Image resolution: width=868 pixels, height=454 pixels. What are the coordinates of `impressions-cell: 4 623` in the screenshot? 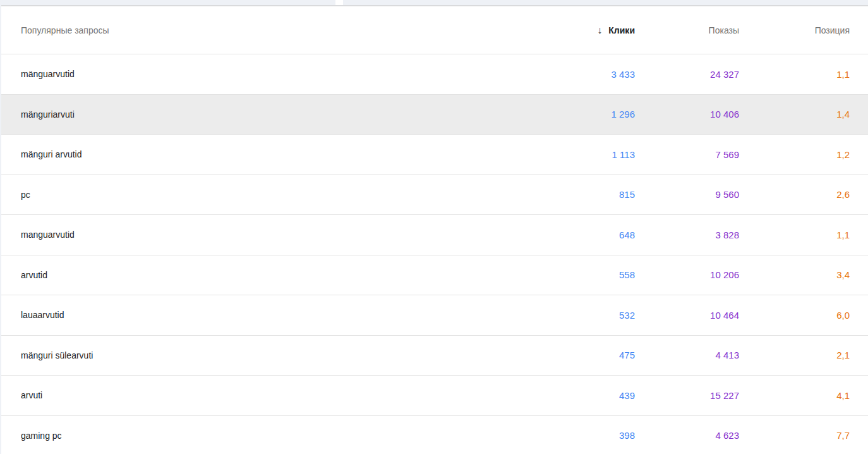 It's located at (687, 435).